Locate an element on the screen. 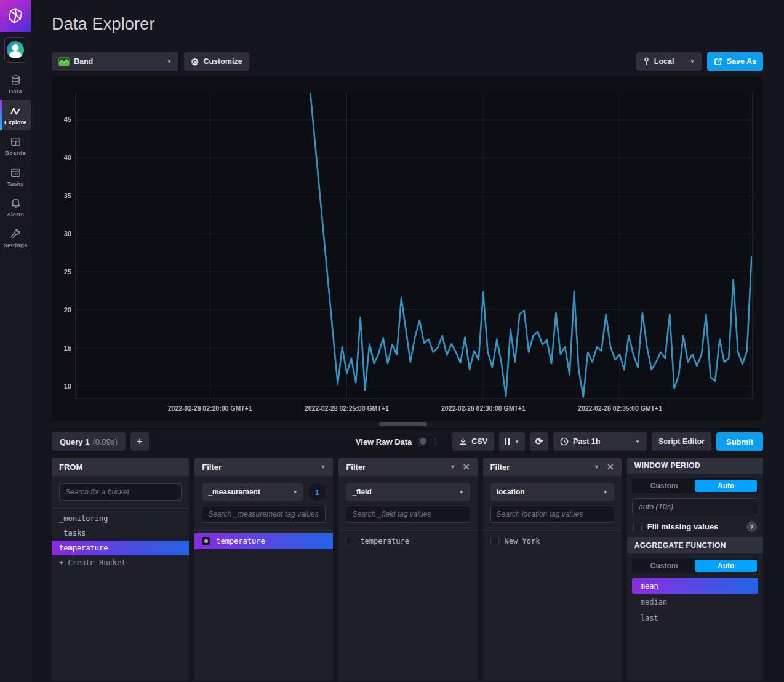  y-tick-label: 35 is located at coordinates (62, 196).